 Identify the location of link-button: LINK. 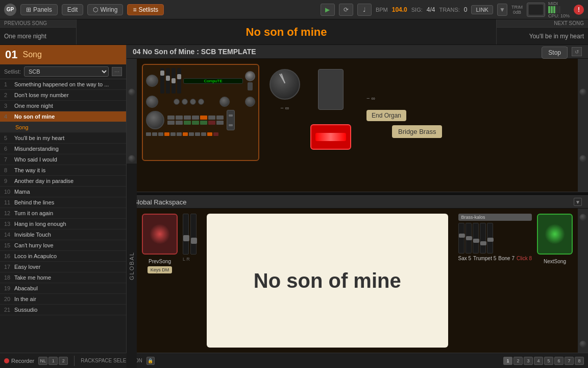
(482, 10).